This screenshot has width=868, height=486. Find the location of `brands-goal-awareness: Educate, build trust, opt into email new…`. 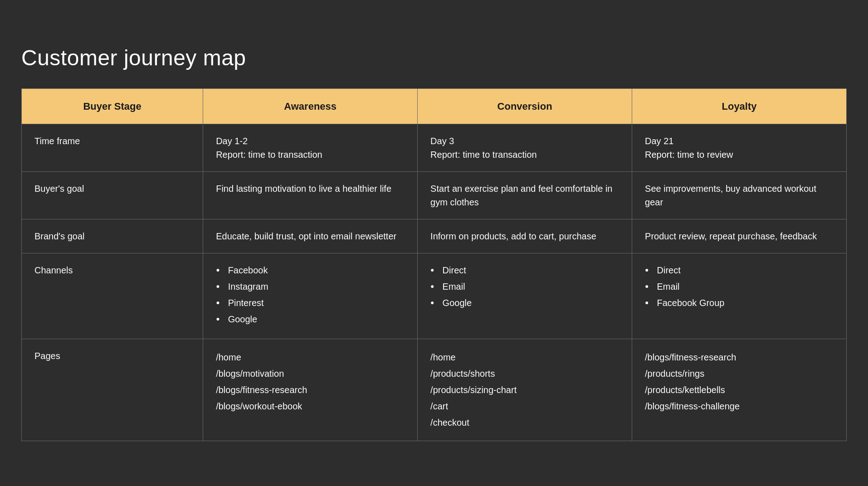

brands-goal-awareness: Educate, build trust, opt into email new… is located at coordinates (310, 236).